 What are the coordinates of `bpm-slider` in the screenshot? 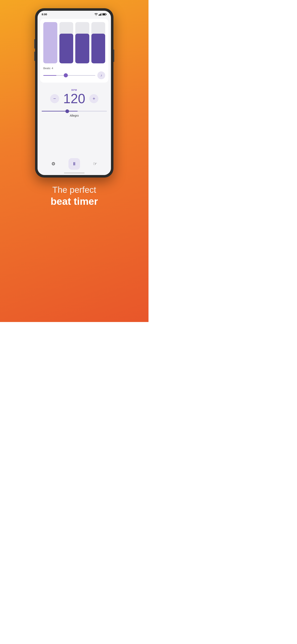 It's located at (74, 111).